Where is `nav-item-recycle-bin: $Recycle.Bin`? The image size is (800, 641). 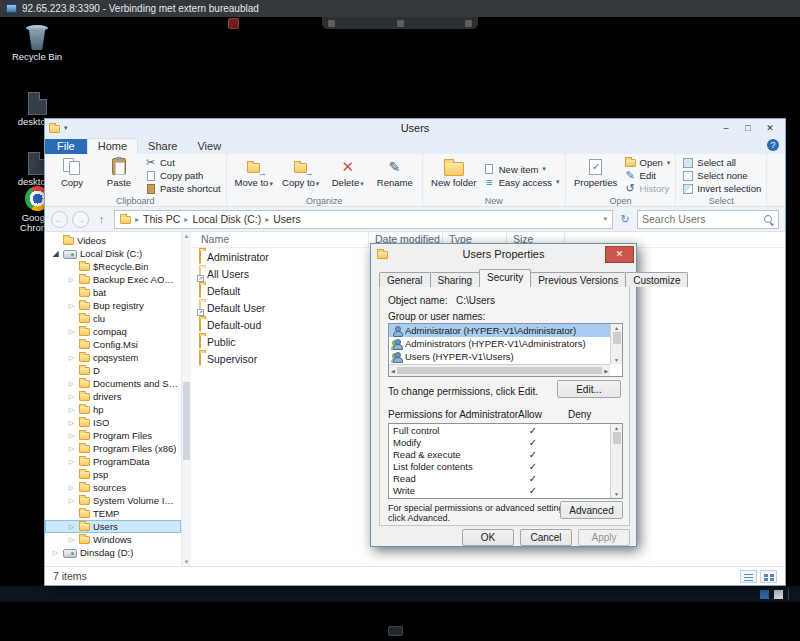
nav-item-recycle-bin: $Recycle.Bin is located at coordinates (113, 266).